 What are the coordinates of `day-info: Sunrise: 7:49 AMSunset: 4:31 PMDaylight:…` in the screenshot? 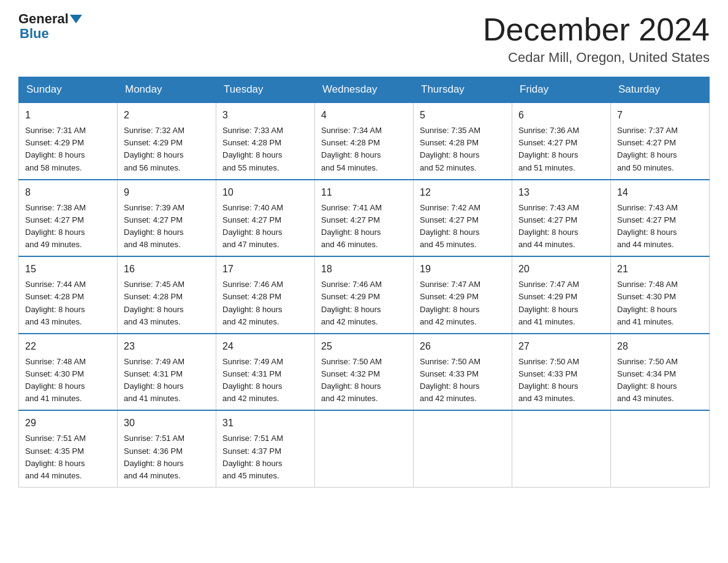 It's located at (167, 380).